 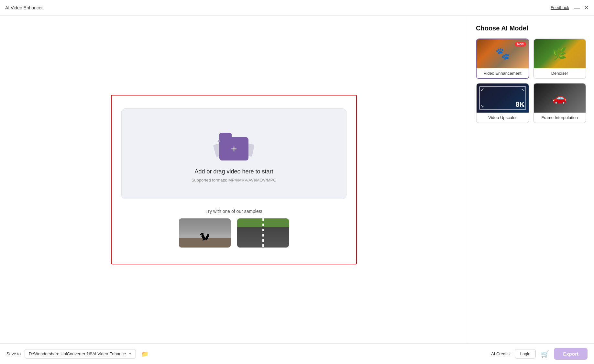 I want to click on arrow-bl-icon: ↗, so click(x=482, y=106).